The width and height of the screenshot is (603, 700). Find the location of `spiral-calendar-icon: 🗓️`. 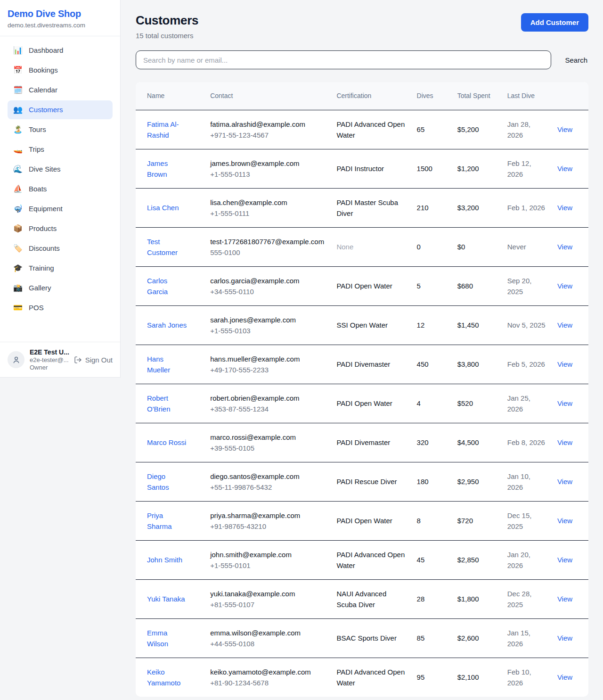

spiral-calendar-icon: 🗓️ is located at coordinates (18, 90).